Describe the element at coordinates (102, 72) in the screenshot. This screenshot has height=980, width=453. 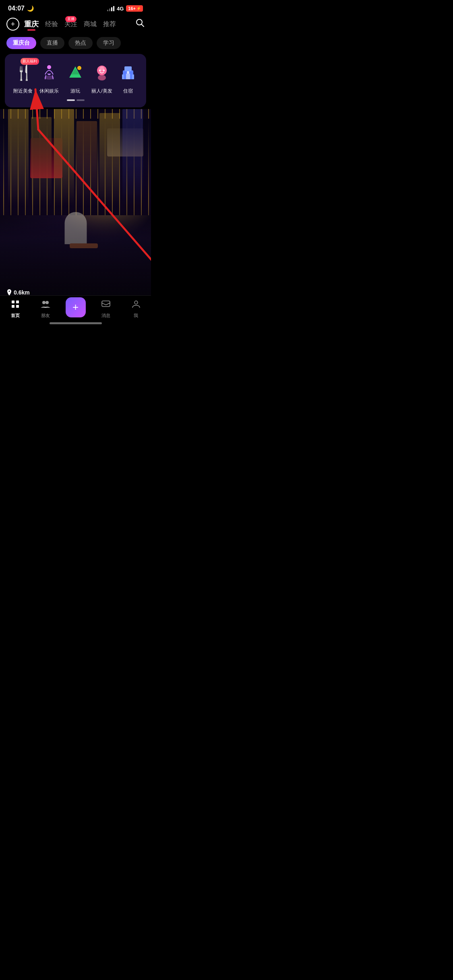
I see `beauty-icon` at that location.